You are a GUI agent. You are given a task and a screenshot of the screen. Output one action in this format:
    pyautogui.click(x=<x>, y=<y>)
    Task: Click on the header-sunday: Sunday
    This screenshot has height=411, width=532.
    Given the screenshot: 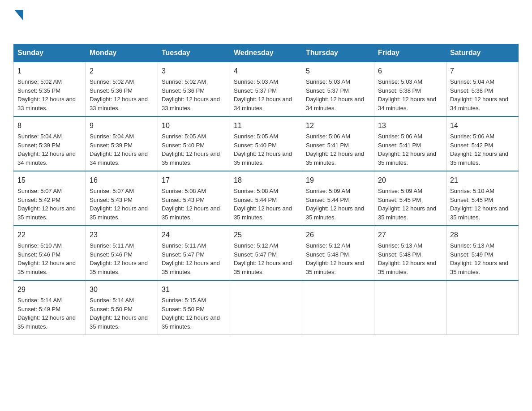 What is the action you would take?
    pyautogui.click(x=50, y=53)
    